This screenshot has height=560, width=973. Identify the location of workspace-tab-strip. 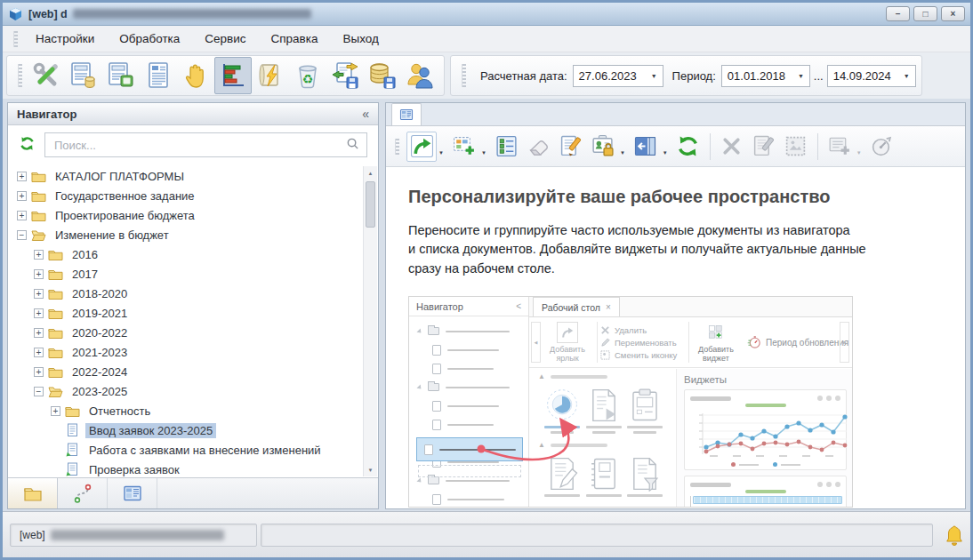
(676, 115).